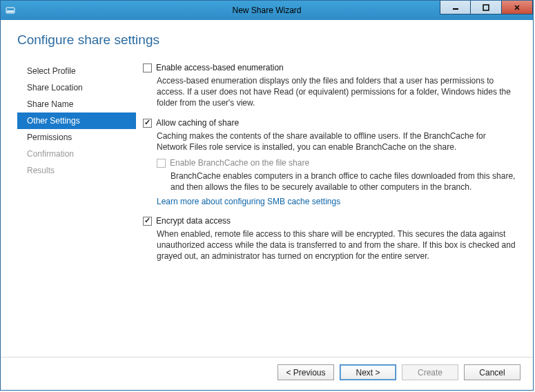 The image size is (535, 392). Describe the element at coordinates (486, 8) in the screenshot. I see `maximize-button` at that location.